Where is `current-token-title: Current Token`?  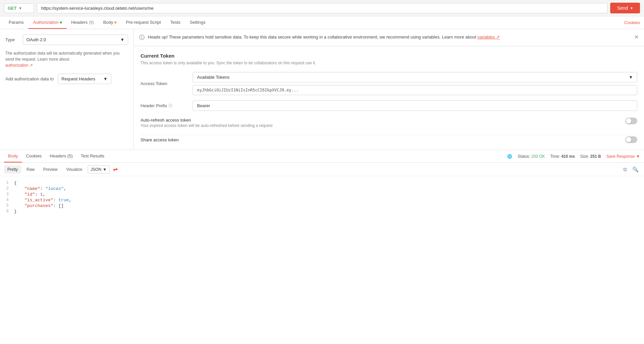 current-token-title: Current Token is located at coordinates (389, 56).